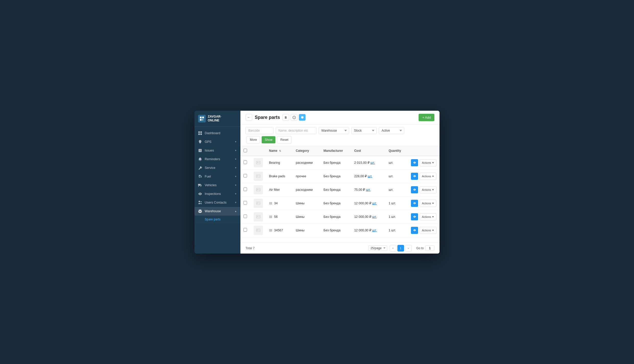 The height and width of the screenshot is (364, 634). What do you see at coordinates (296, 131) in the screenshot?
I see `search-input` at bounding box center [296, 131].